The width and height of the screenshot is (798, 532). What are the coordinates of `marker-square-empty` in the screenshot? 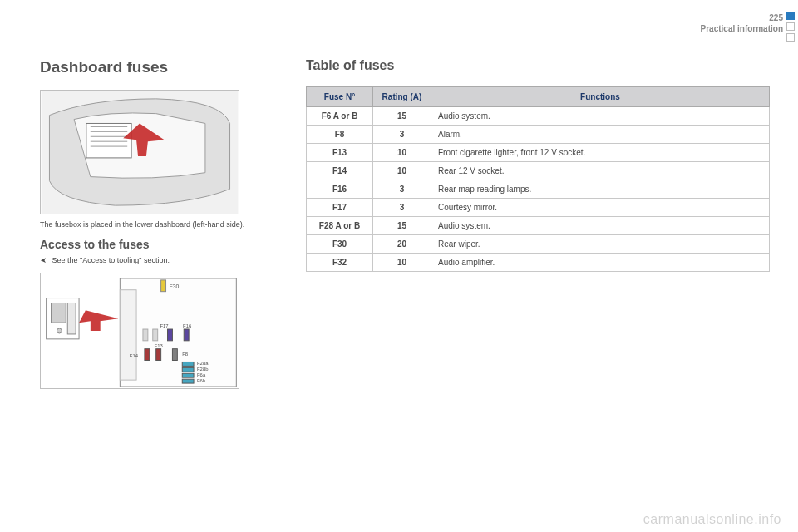 It's located at (791, 37).